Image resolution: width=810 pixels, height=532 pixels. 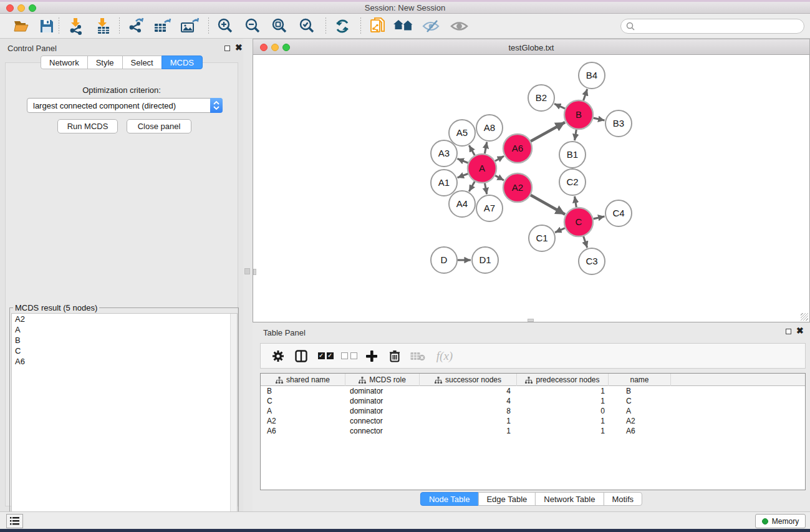 I want to click on node-A8: A8, so click(x=489, y=128).